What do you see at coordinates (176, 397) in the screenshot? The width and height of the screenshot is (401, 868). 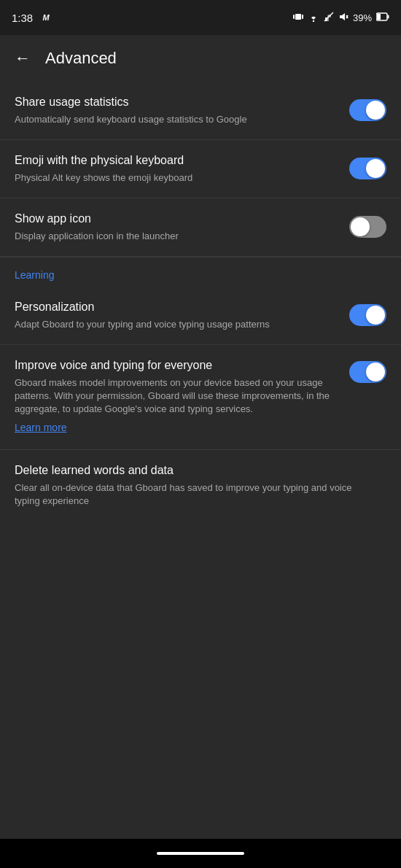 I see `setting-improve-voice-subtitle: Gboard makes model improvements on your …` at bounding box center [176, 397].